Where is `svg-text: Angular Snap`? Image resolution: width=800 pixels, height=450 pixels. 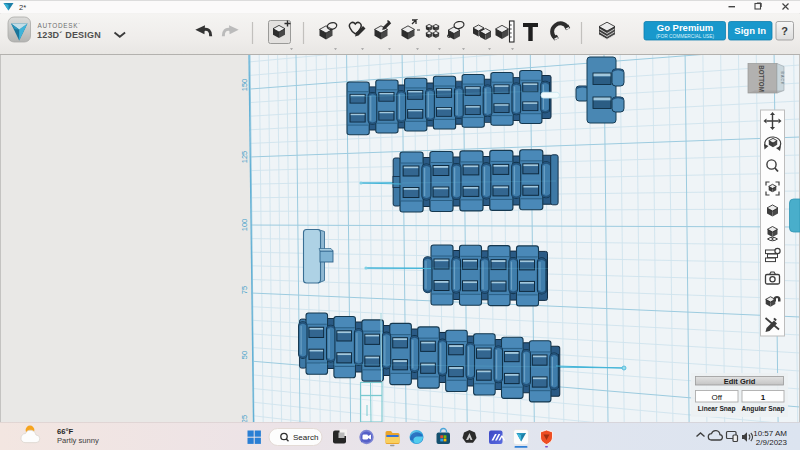 svg-text: Angular Snap is located at coordinates (764, 409).